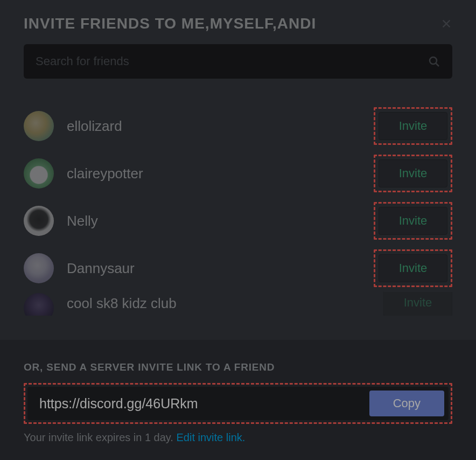 The width and height of the screenshot is (476, 460). What do you see at coordinates (214, 126) in the screenshot?
I see `friend-name: ellolizard` at bounding box center [214, 126].